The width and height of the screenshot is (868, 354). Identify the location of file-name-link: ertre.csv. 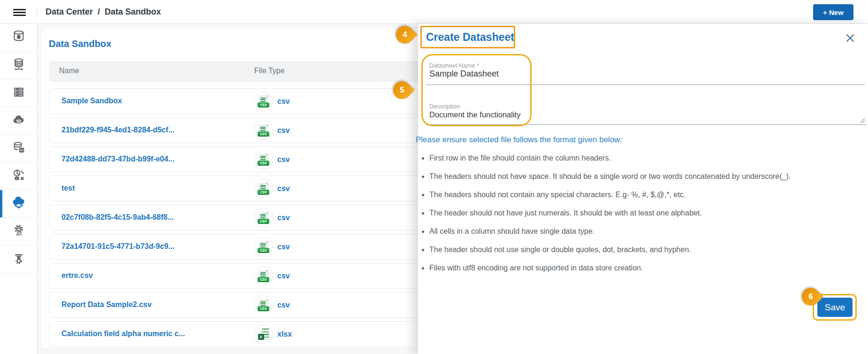
(77, 276).